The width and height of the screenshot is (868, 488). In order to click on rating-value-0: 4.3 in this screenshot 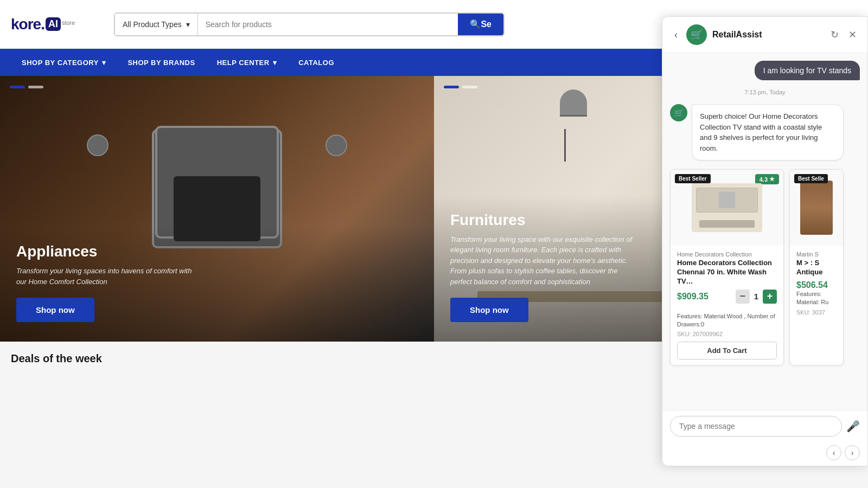, I will do `click(764, 179)`.